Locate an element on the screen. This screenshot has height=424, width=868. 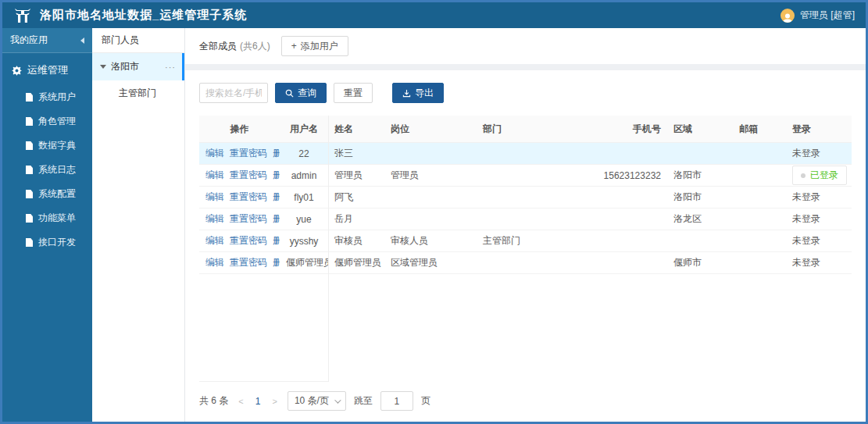
sidebar-item-role-mgmt: 角色管理 is located at coordinates (47, 122).